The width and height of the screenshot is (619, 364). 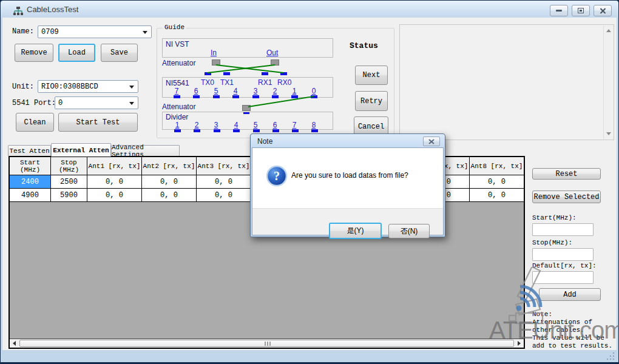 I want to click on tab-advanced-settings: Advanced Settings, so click(x=146, y=150).